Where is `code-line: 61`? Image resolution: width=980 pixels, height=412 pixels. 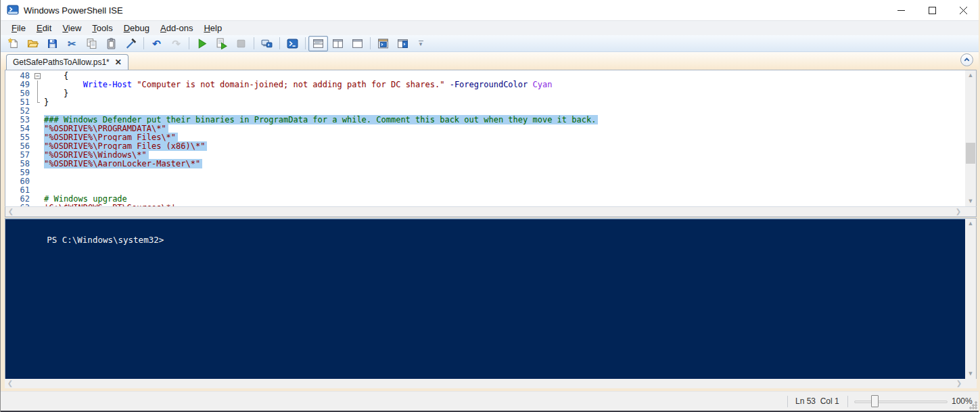
code-line: 61 is located at coordinates (486, 191).